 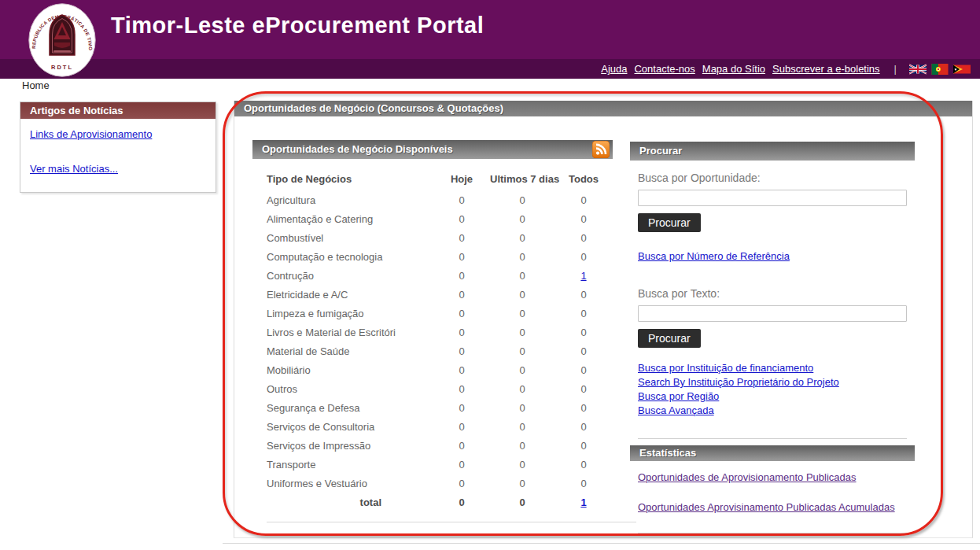 I want to click on stats-bottom-rule, so click(x=777, y=533).